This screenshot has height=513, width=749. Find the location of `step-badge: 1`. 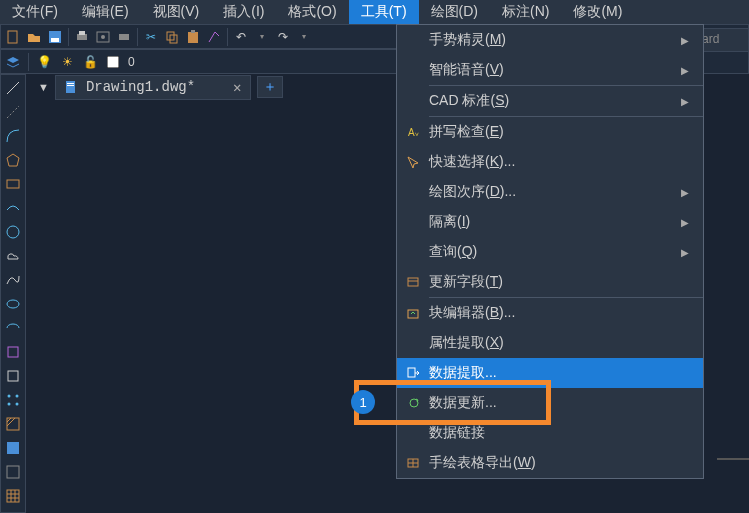

step-badge: 1 is located at coordinates (363, 402).